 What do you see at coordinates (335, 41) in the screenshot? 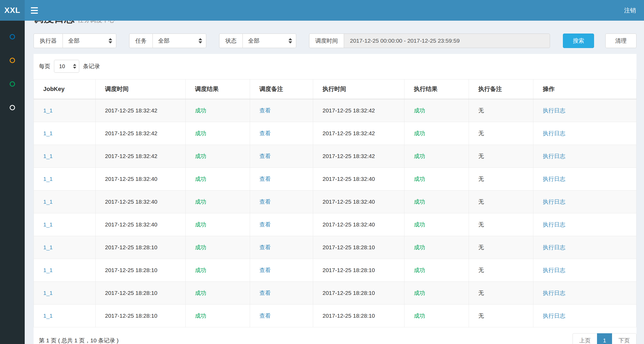
I see `filter-bar: 执行器 全部 任务 全部 状态 全部 调度时间` at bounding box center [335, 41].